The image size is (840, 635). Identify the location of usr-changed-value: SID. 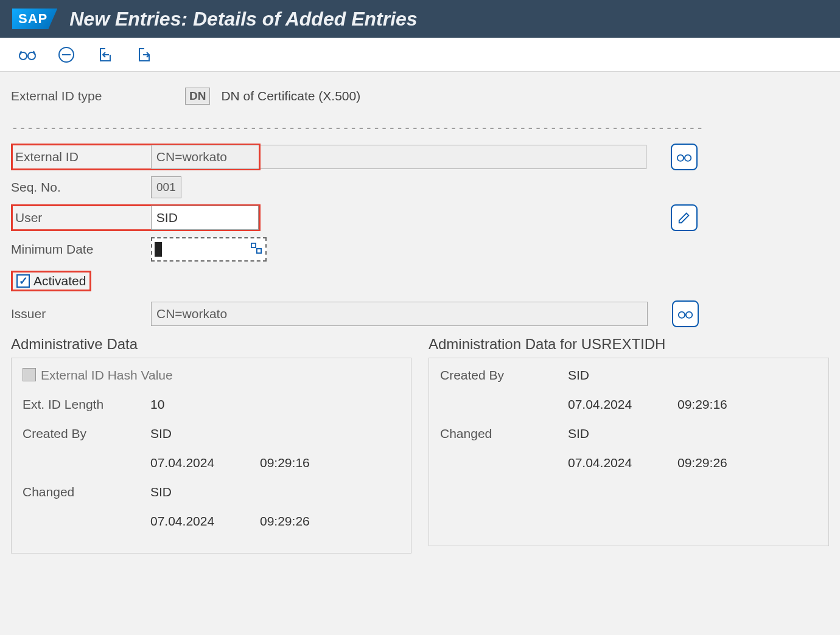
(623, 436).